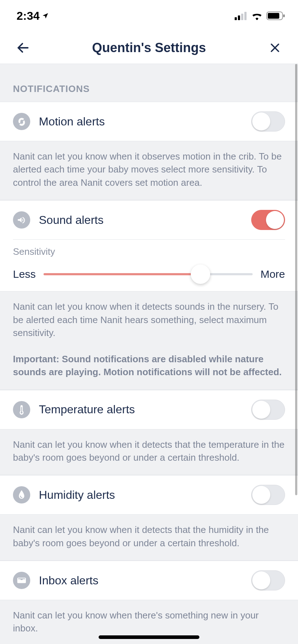 The height and width of the screenshot is (644, 298). Describe the element at coordinates (22, 410) in the screenshot. I see `thermometer-icon` at that location.